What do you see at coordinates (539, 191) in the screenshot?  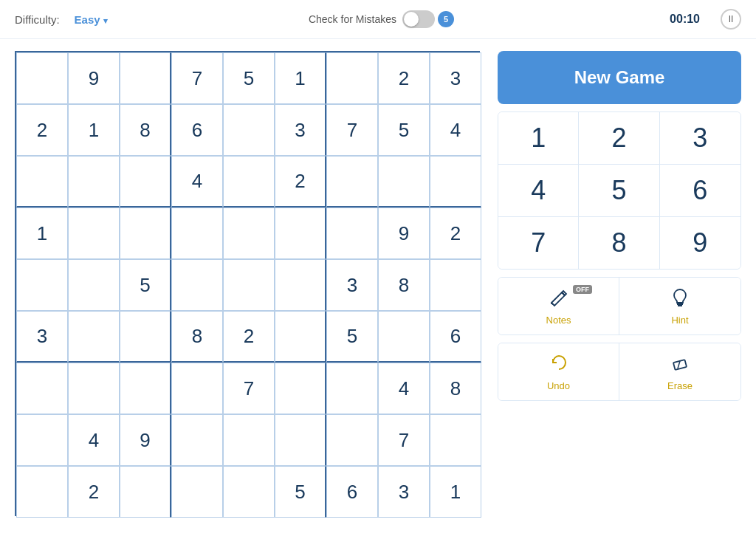 I see `num-btn-4: 4` at bounding box center [539, 191].